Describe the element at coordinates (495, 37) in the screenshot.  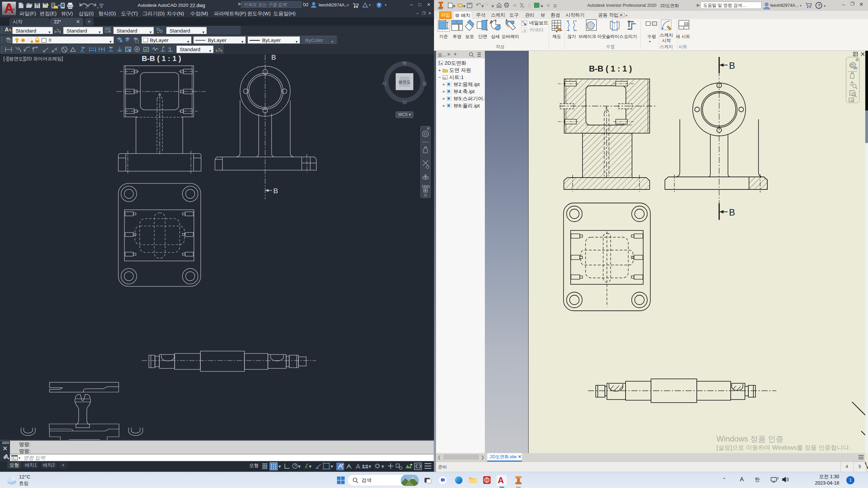
I see `svg-text: 상세` at that location.